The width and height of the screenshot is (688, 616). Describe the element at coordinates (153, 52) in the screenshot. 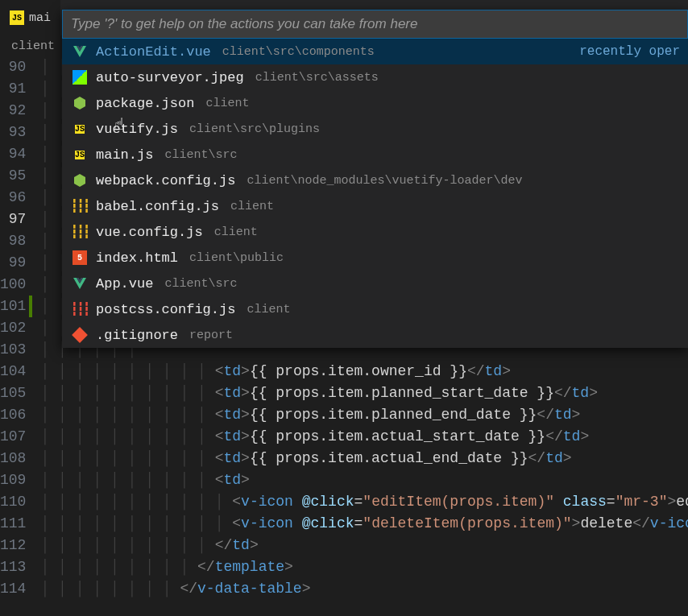

I see `file-name: ActionEdit.vue` at that location.